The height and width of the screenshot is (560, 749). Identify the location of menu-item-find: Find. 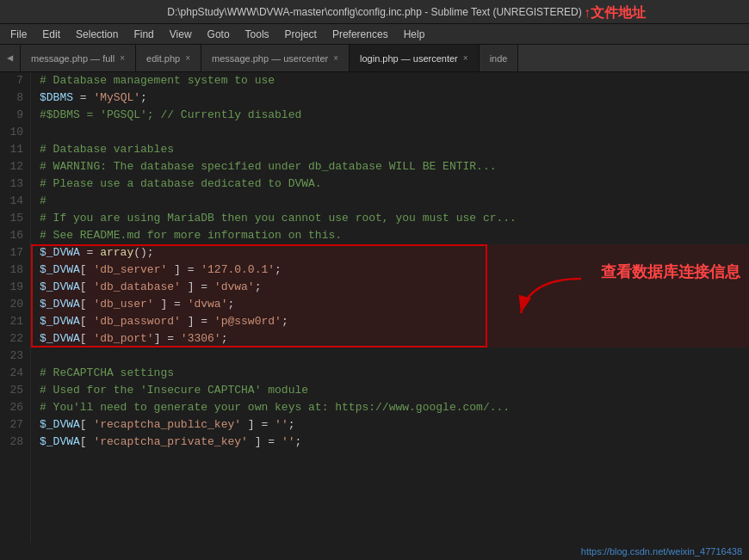
(143, 34).